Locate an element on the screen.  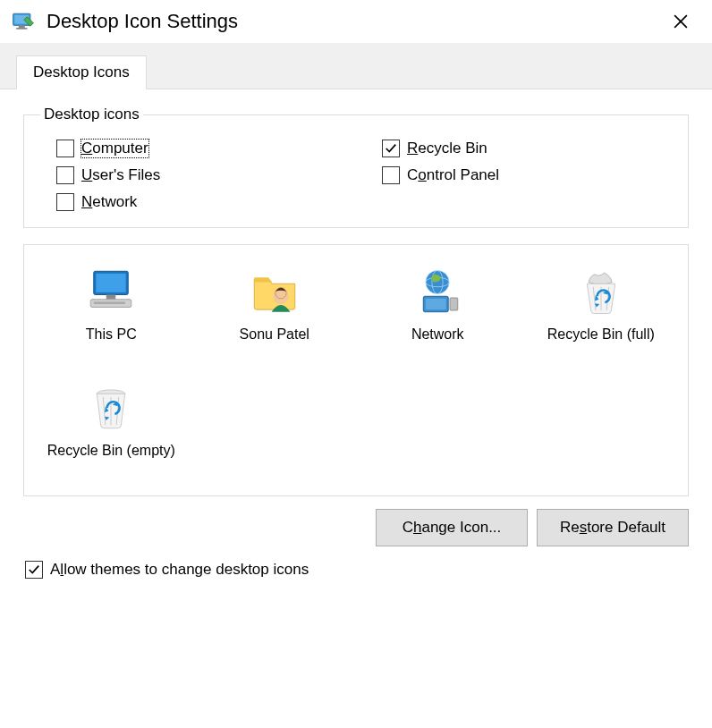
icon-network: Network is located at coordinates (438, 312).